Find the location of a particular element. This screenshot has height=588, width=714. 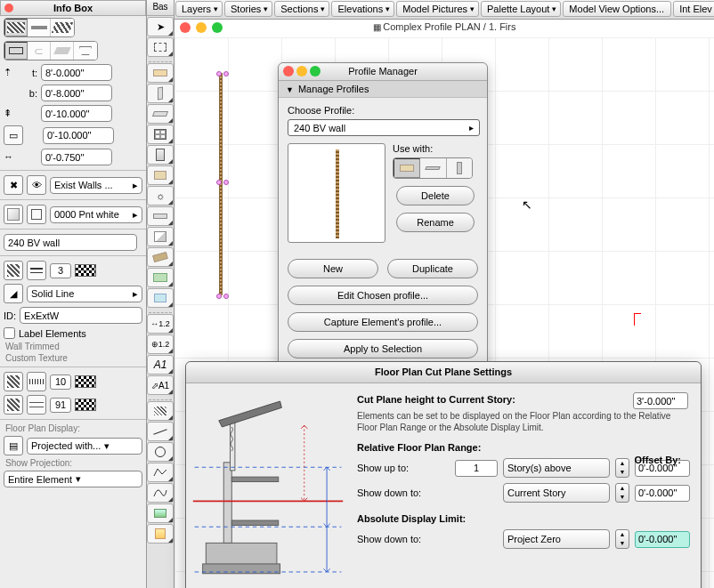

show-down2-dropdown: Project Zero is located at coordinates (556, 539).